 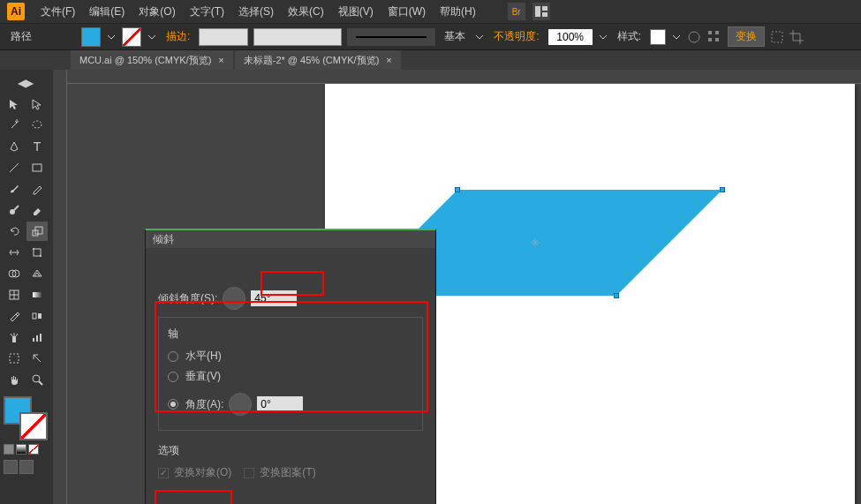 What do you see at coordinates (14, 274) in the screenshot?
I see `shape-builder-tool` at bounding box center [14, 274].